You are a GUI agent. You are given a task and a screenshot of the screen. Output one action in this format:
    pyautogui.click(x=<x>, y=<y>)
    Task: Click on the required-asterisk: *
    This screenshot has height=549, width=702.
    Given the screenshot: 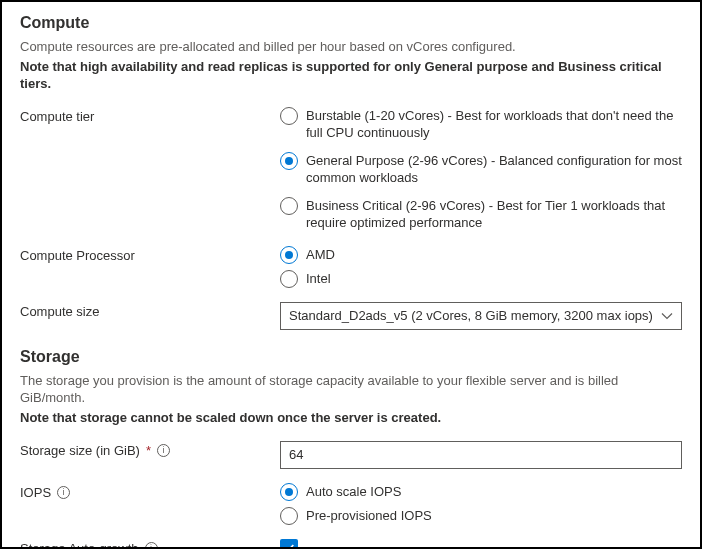 What is the action you would take?
    pyautogui.click(x=148, y=450)
    